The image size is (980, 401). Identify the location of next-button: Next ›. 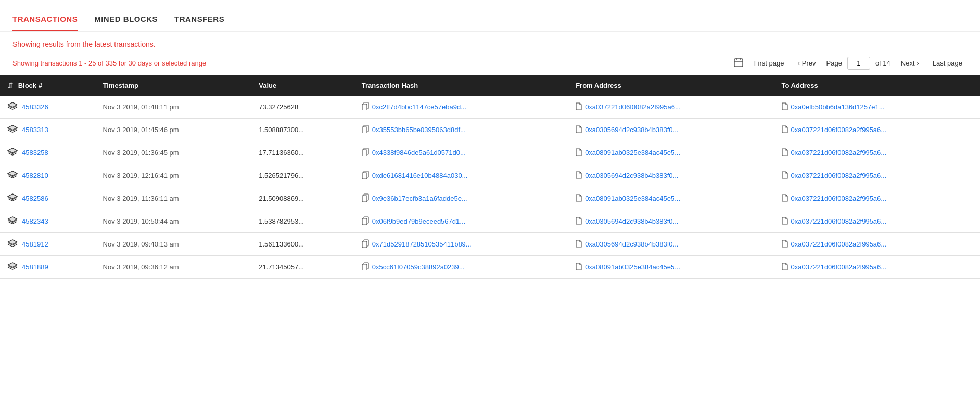
(910, 63).